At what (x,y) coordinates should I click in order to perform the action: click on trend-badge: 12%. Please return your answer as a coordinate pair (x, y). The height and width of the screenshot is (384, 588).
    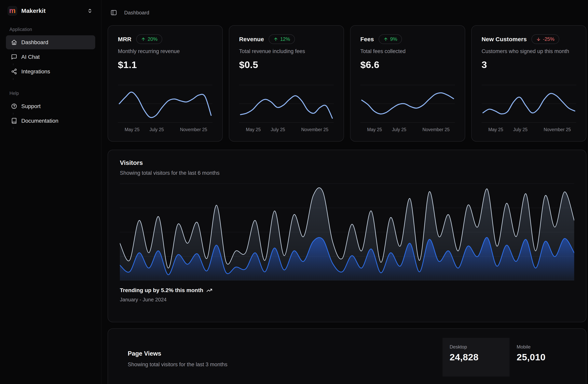
    Looking at the image, I should click on (282, 39).